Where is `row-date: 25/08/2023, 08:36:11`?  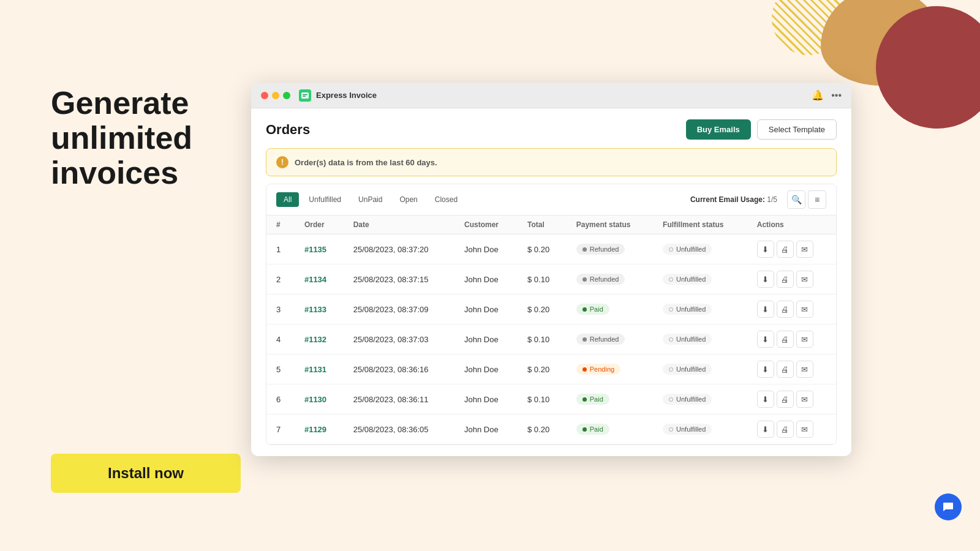 row-date: 25/08/2023, 08:36:11 is located at coordinates (399, 399).